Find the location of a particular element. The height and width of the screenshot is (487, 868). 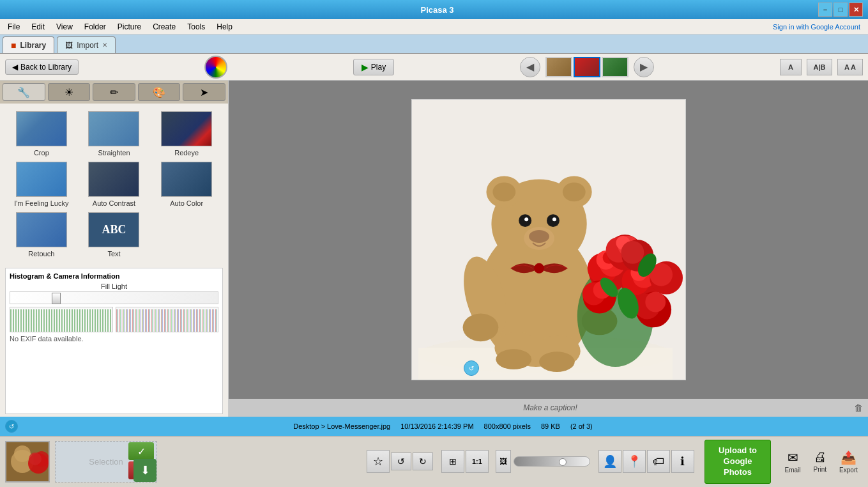

tool-tab-pencil: ✏ is located at coordinates (114, 92).